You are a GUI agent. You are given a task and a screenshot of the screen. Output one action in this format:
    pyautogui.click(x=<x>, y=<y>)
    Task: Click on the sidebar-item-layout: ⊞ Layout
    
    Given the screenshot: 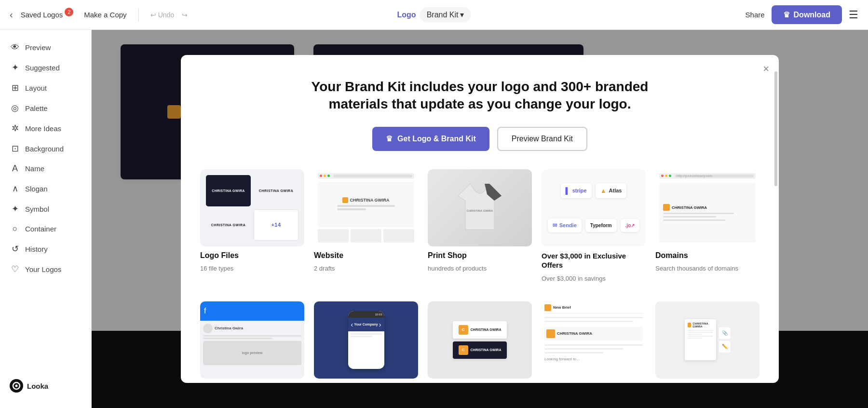 What is the action you would take?
    pyautogui.click(x=45, y=88)
    